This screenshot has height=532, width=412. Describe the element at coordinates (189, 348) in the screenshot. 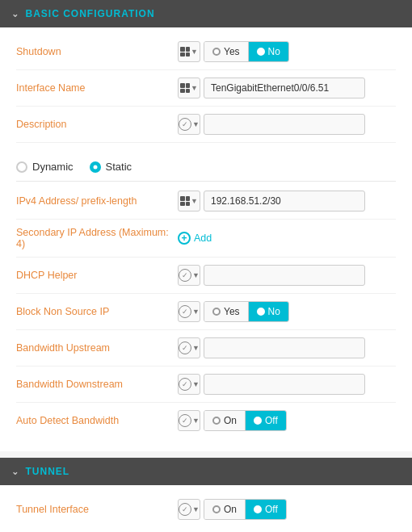

I see `bw-up-icon-btn: ✓ ▼` at that location.